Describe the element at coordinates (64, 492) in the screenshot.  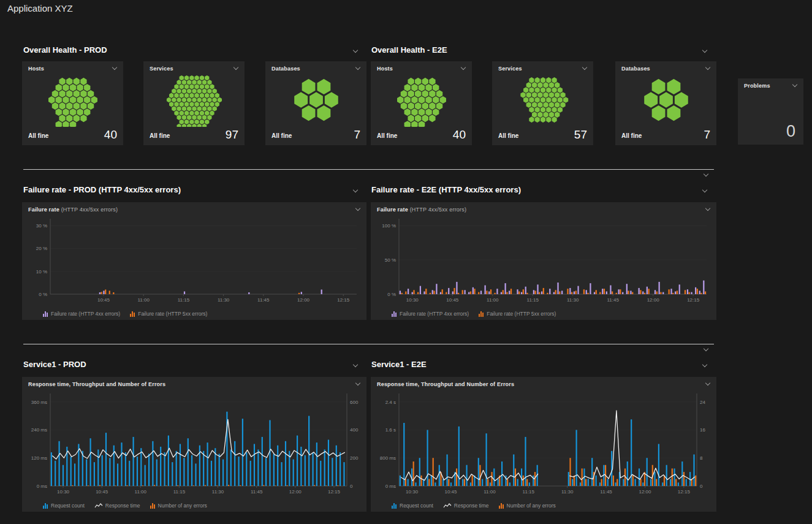
I see `svg-text: 10:30` at that location.